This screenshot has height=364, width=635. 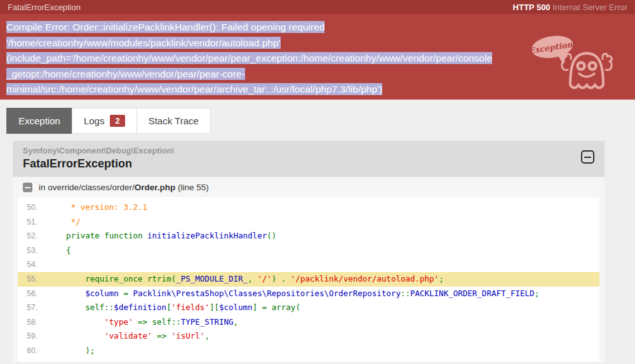 I want to click on http-status-code: HTTP 500, so click(x=532, y=8).